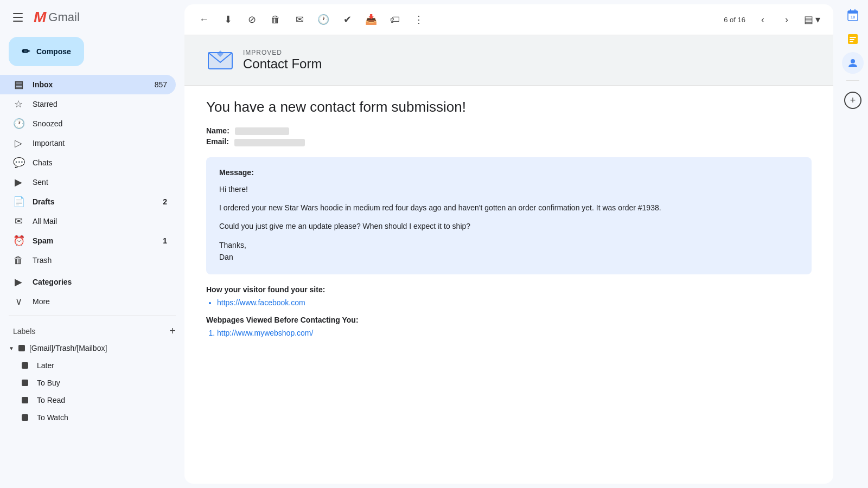  Describe the element at coordinates (88, 301) in the screenshot. I see `sidebar-item-more: ∨ More` at that location.